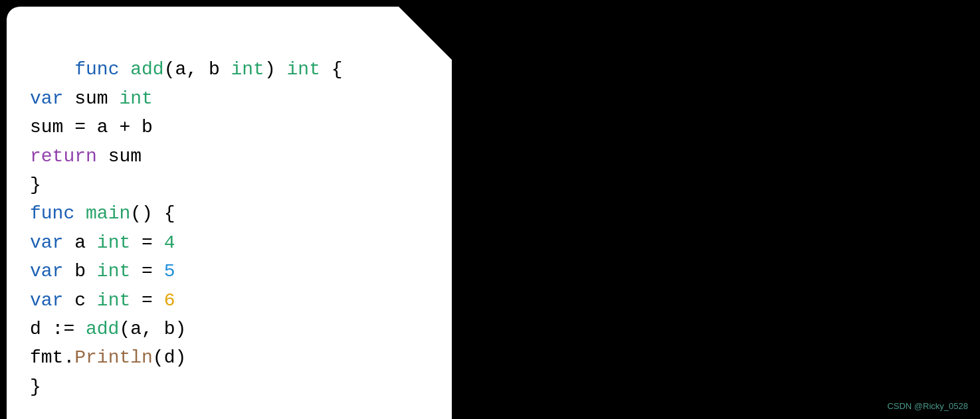 Image resolution: width=980 pixels, height=419 pixels. I want to click on line-11: fmt.Println(d), so click(108, 357).